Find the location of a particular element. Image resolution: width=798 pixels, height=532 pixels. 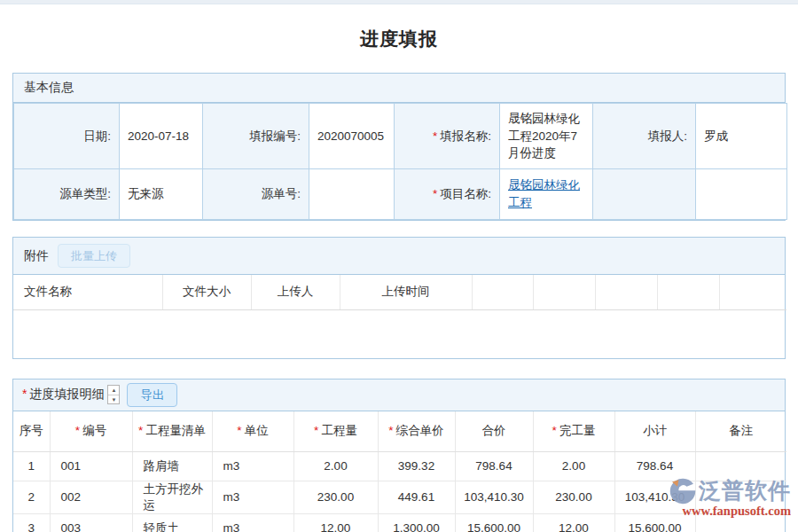

top-strip is located at coordinates (399, 2).